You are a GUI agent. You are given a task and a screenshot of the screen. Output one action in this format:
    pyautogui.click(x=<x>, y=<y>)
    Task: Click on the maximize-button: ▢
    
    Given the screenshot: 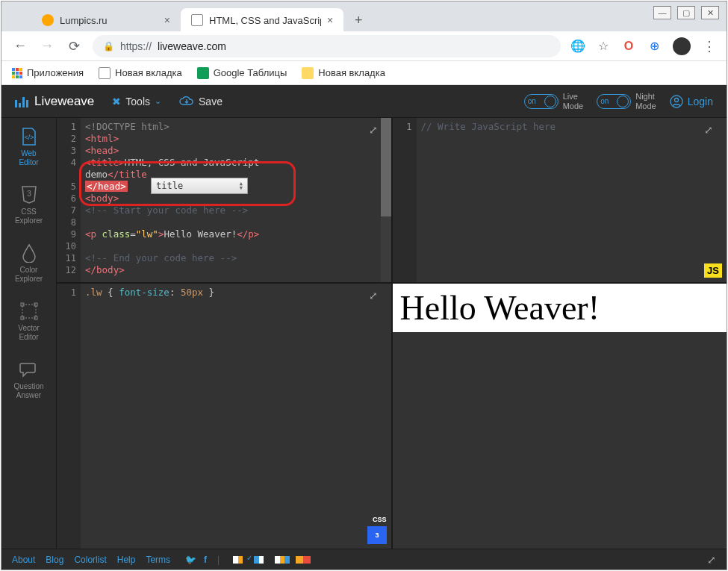 What is the action you would take?
    pyautogui.click(x=686, y=13)
    